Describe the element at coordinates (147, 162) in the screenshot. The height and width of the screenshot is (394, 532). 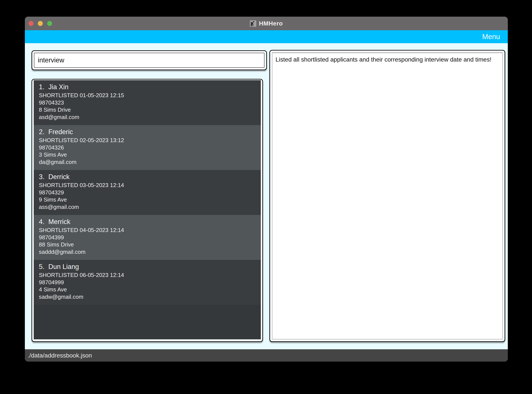
I see `applicant-email: da@gmail.com` at that location.